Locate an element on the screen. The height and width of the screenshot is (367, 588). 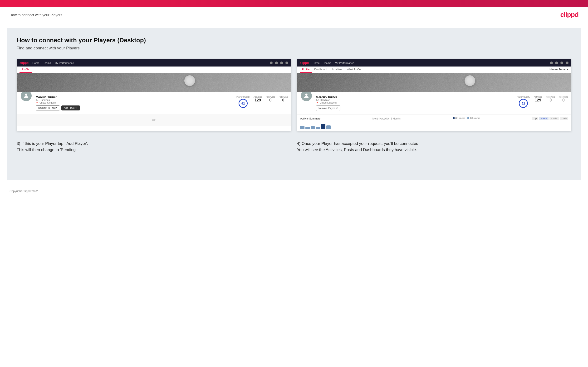
followers-stat-1: Followers 0 is located at coordinates (270, 99).